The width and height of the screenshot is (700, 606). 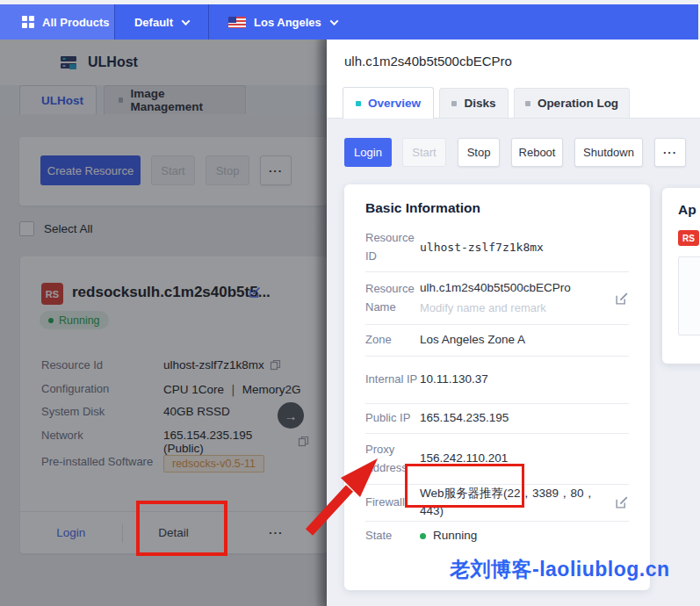 I want to click on side-card-partial: Ap RS, so click(x=682, y=276).